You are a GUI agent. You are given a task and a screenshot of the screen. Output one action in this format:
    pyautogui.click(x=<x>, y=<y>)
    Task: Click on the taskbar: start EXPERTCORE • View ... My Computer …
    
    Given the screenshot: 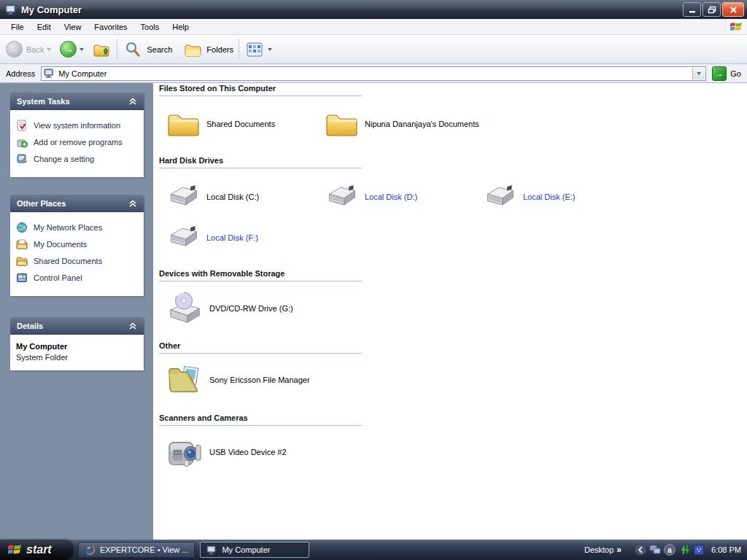 What is the action you would take?
    pyautogui.click(x=374, y=550)
    